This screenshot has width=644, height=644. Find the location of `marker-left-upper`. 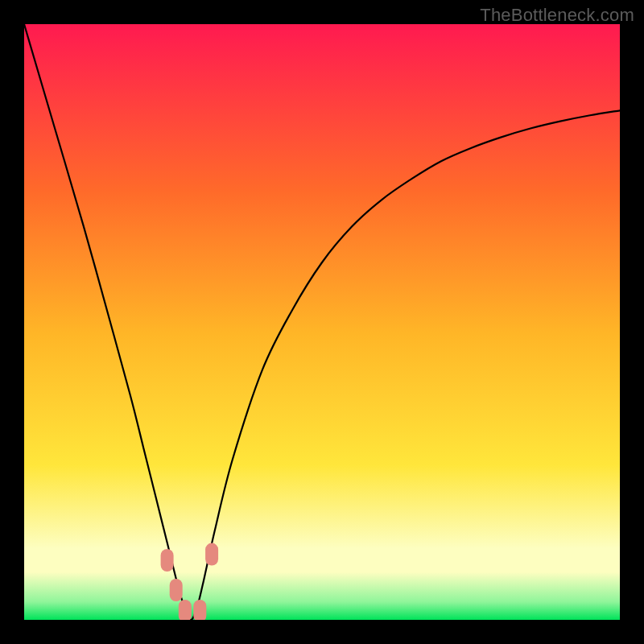

marker-left-upper is located at coordinates (167, 560).